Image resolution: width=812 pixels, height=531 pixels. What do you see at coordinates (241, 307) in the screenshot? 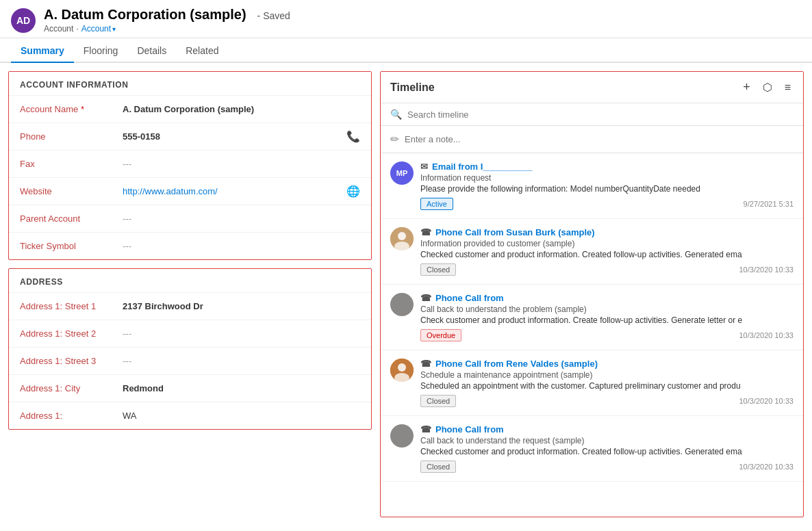
I see `value-street1: 2137 Birchwood Dr` at bounding box center [241, 307].